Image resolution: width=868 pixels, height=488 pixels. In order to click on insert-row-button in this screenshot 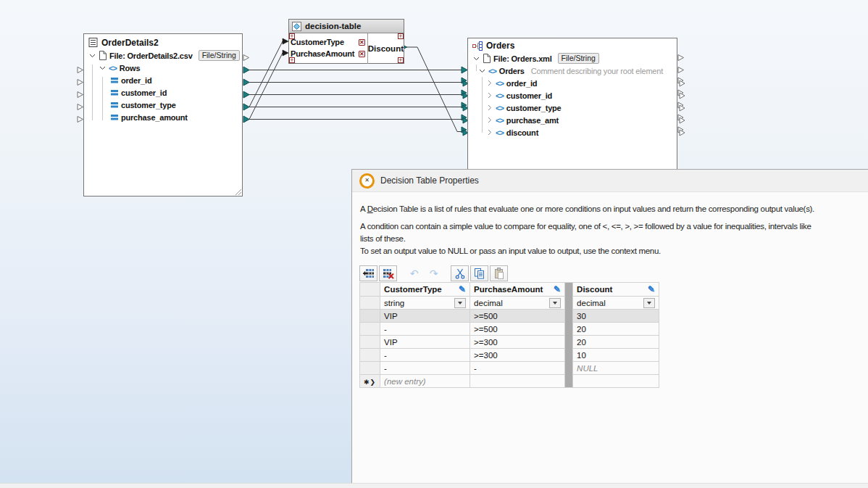, I will do `click(368, 273)`.